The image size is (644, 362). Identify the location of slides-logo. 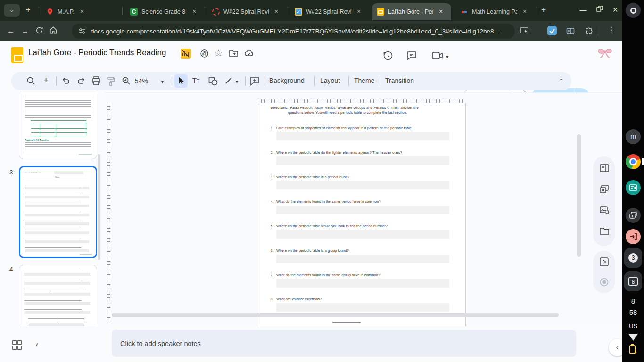
(17, 55).